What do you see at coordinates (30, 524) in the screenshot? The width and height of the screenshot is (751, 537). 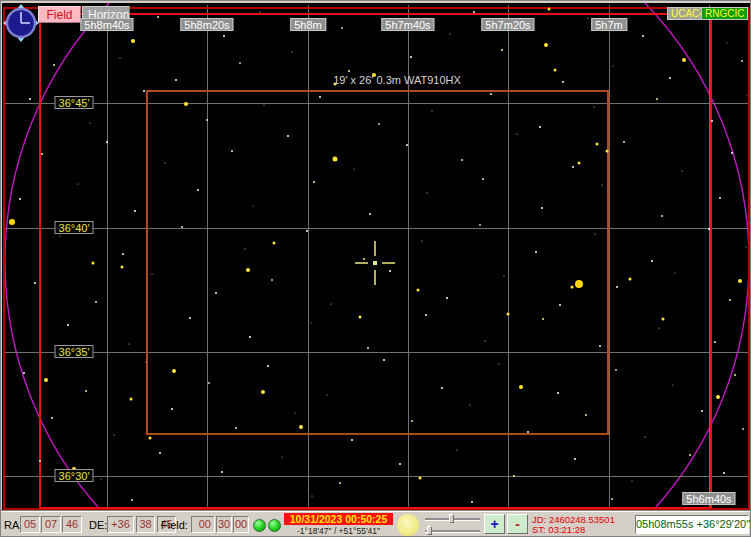 I see `ra-hours-input: 05` at bounding box center [30, 524].